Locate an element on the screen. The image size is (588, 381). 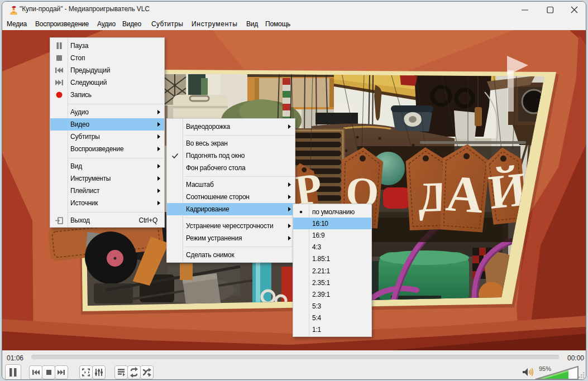
svg-text: А is located at coordinates (465, 194).